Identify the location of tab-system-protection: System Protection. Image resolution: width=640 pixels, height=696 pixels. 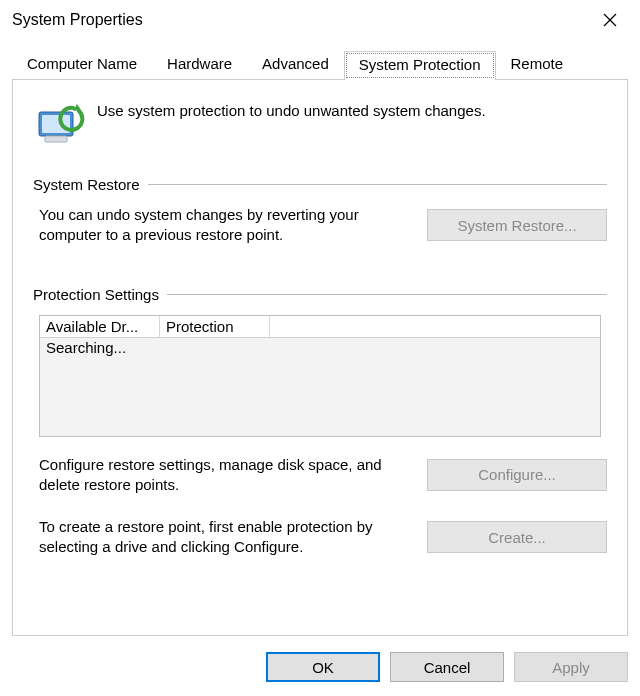
(420, 66).